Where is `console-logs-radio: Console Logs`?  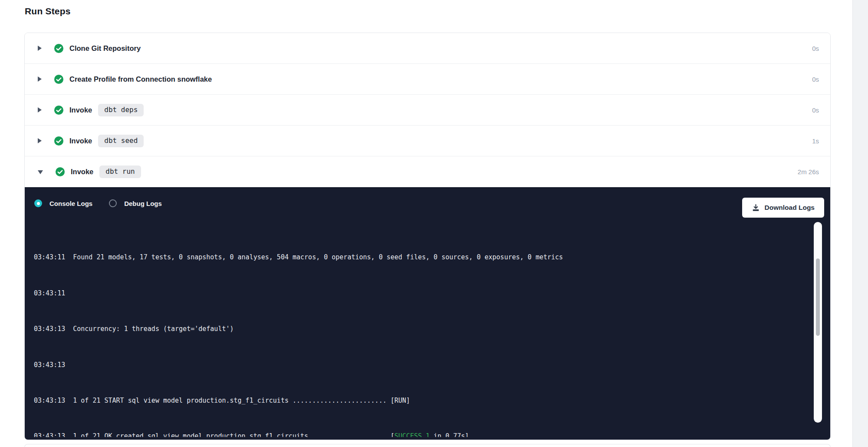
console-logs-radio: Console Logs is located at coordinates (63, 203).